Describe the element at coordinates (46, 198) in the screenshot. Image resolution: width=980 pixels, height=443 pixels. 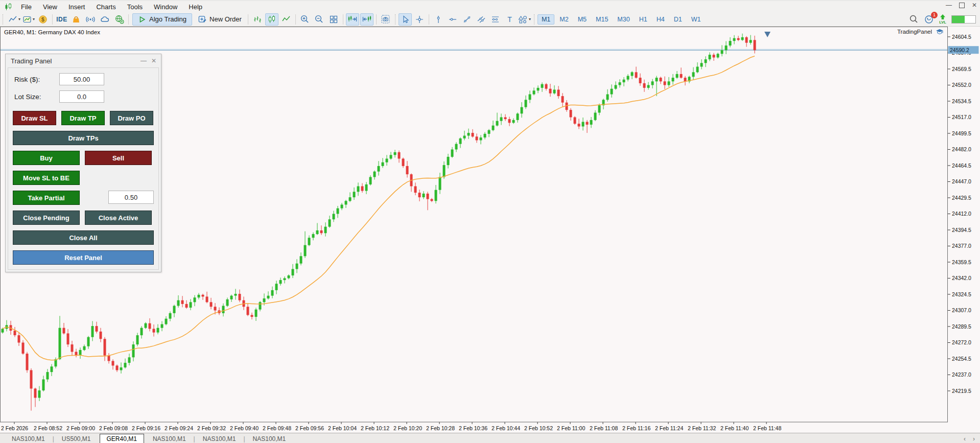
I see `take-partial-button: Take Partial` at that location.